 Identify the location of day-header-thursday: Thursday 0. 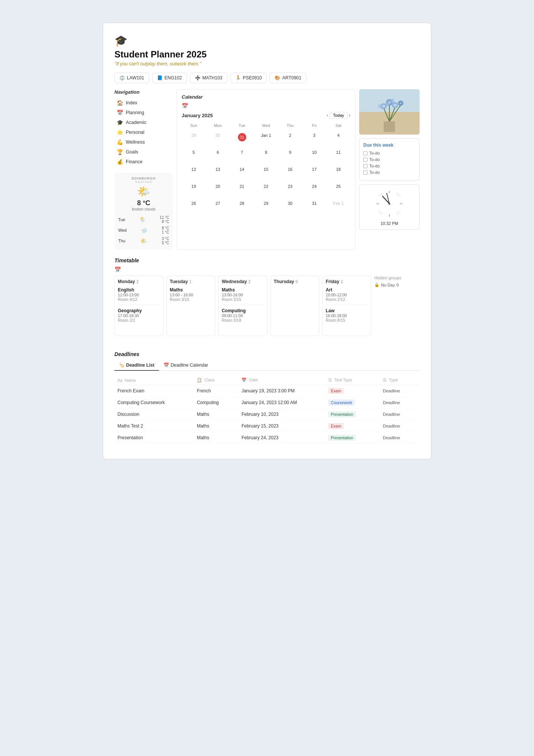
(295, 282).